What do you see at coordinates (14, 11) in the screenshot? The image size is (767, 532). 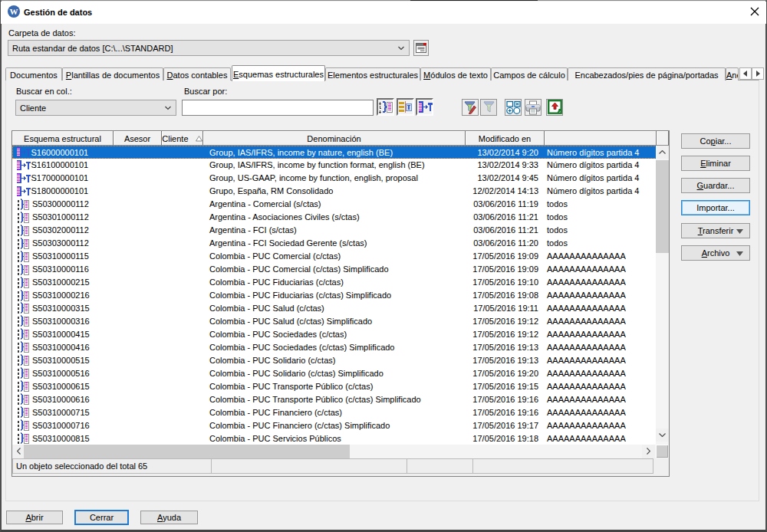 I see `svg-text: W` at bounding box center [14, 11].